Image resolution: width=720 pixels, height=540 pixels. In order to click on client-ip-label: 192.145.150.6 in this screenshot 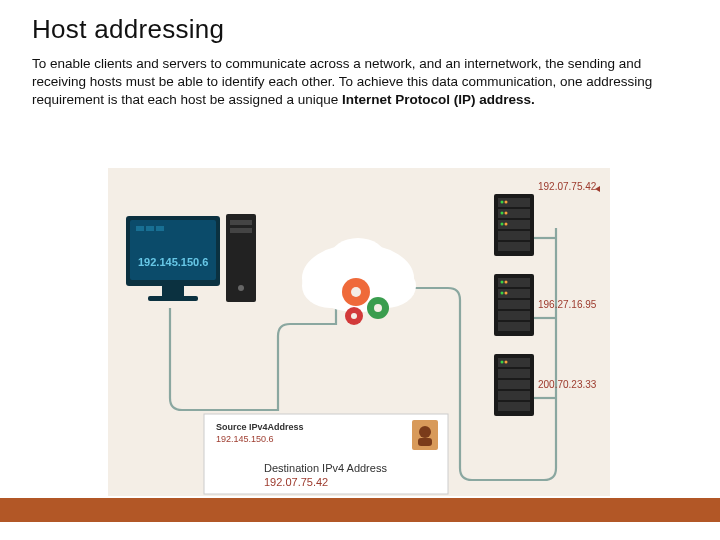, I will do `click(173, 262)`.